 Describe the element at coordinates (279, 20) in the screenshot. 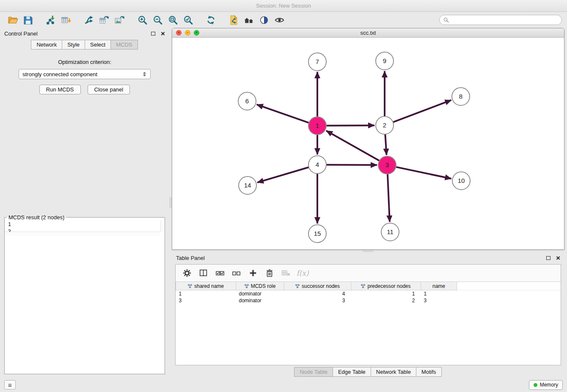

I see `show-hide-button` at that location.